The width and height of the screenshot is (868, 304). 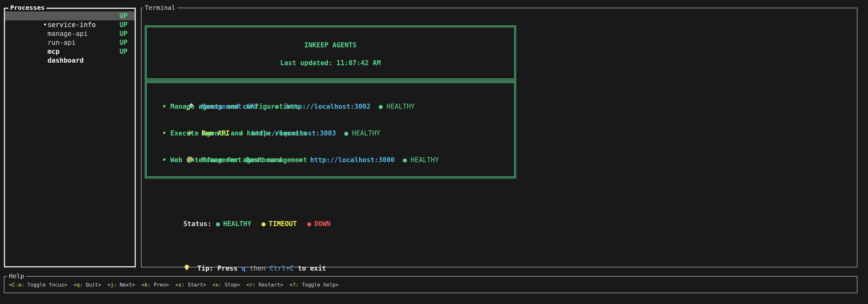 I want to click on legend-healthy: HEALTHY, so click(x=237, y=224).